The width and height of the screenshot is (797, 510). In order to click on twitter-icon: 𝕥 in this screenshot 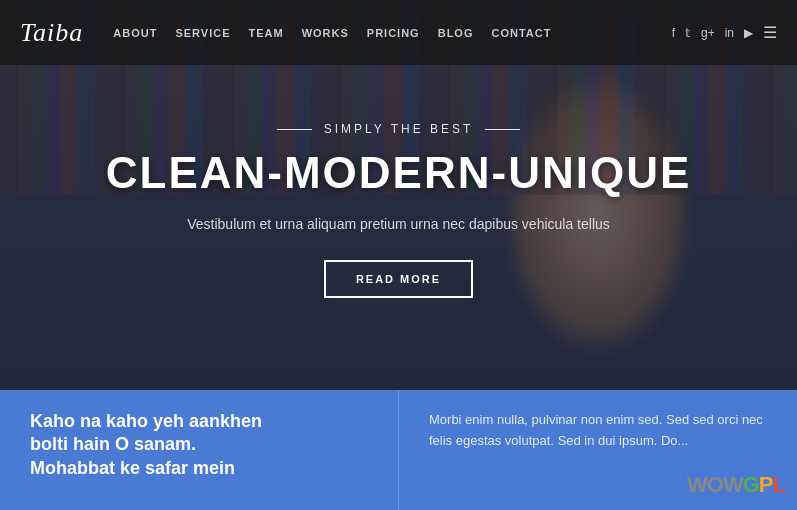, I will do `click(688, 33)`.